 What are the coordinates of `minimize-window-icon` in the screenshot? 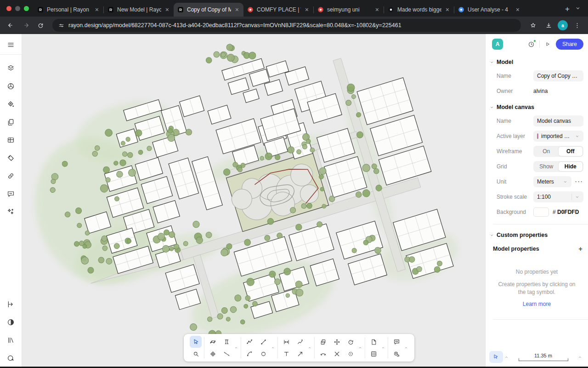 It's located at (17, 8).